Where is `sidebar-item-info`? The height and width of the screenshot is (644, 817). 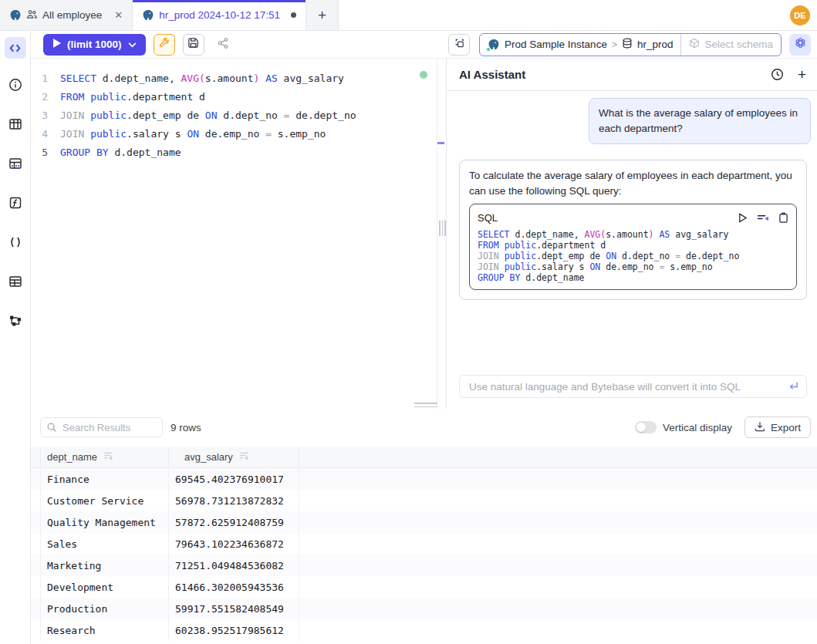 sidebar-item-info is located at coordinates (15, 85).